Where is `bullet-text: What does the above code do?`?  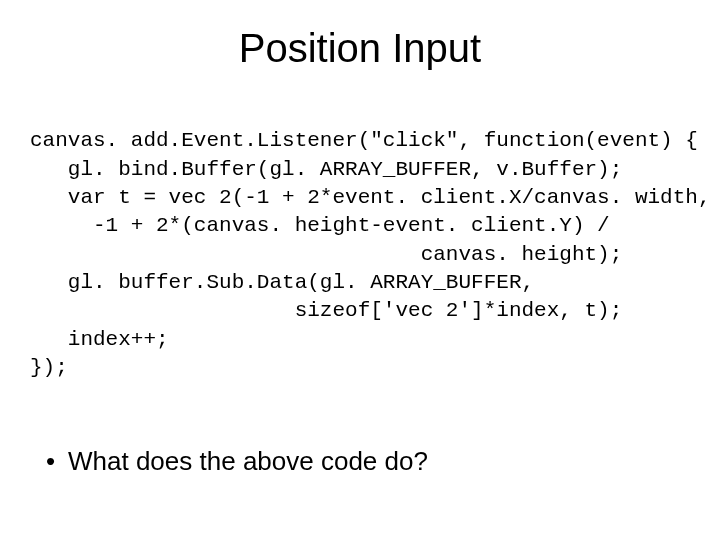 bullet-text: What does the above code do? is located at coordinates (248, 462).